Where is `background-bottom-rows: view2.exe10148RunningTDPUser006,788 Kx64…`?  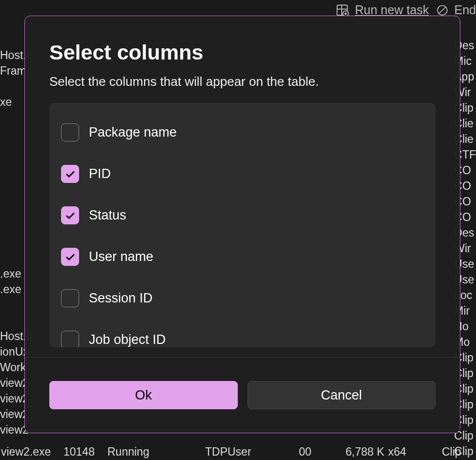
background-bottom-rows: view2.exe10148RunningTDPUser006,788 Kx64… is located at coordinates (238, 452).